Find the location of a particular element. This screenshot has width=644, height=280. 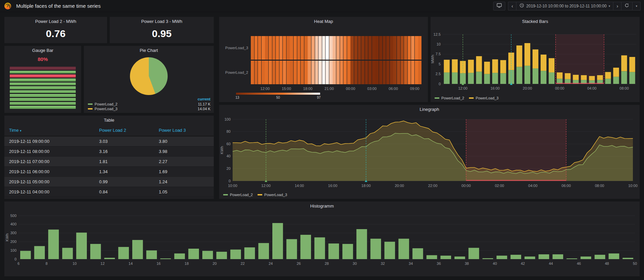

legend-column-header: current is located at coordinates (149, 99).